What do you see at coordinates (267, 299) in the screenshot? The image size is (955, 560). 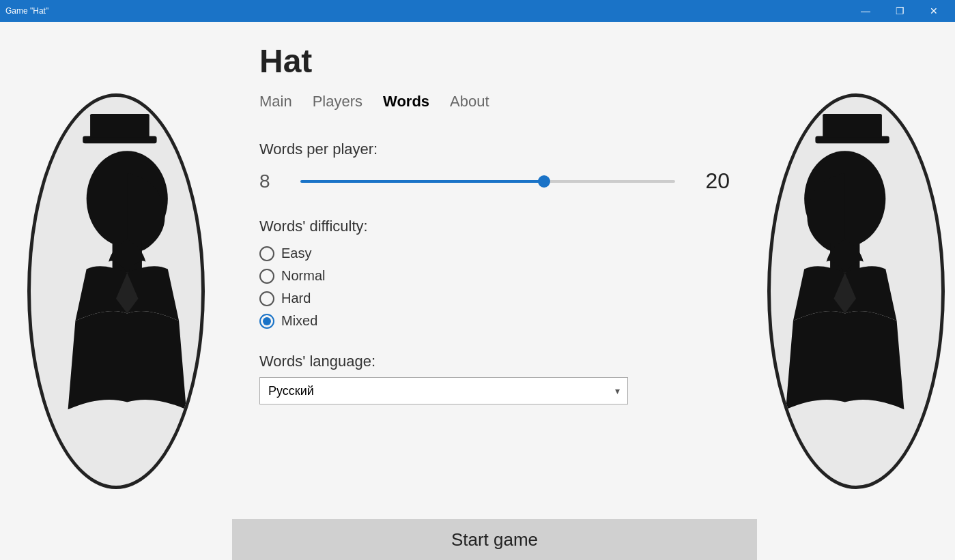 I see `radio-hard-circle` at bounding box center [267, 299].